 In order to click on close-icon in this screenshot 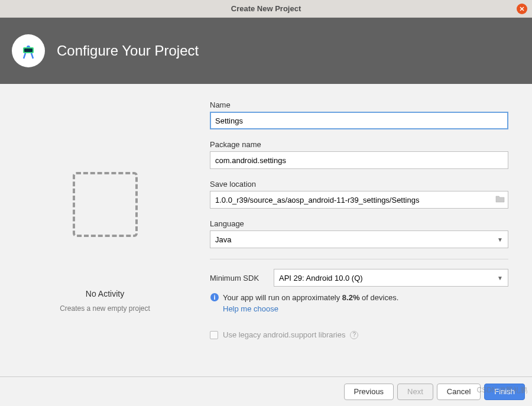, I will do `click(522, 9)`.